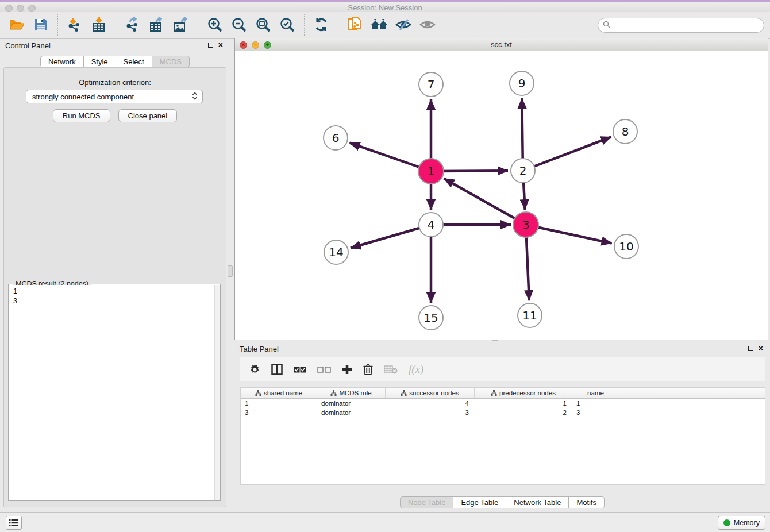  What do you see at coordinates (195, 97) in the screenshot?
I see `dropdown-stepper-icon` at bounding box center [195, 97].